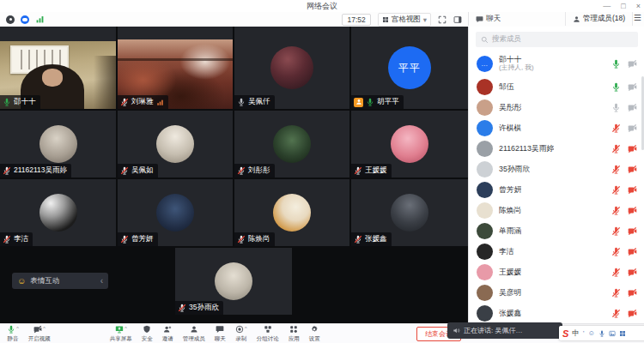  What do you see at coordinates (639, 6) in the screenshot?
I see `close-button: ×` at bounding box center [639, 6].